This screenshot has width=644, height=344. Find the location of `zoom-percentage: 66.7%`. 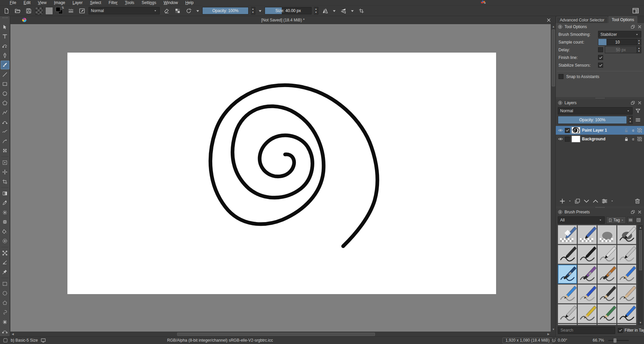

zoom-percentage: 66.7% is located at coordinates (598, 340).